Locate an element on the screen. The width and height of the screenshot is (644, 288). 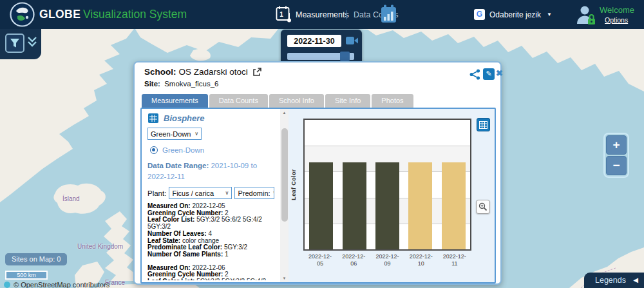
scroll-up-icon: ▲ is located at coordinates (285, 113).